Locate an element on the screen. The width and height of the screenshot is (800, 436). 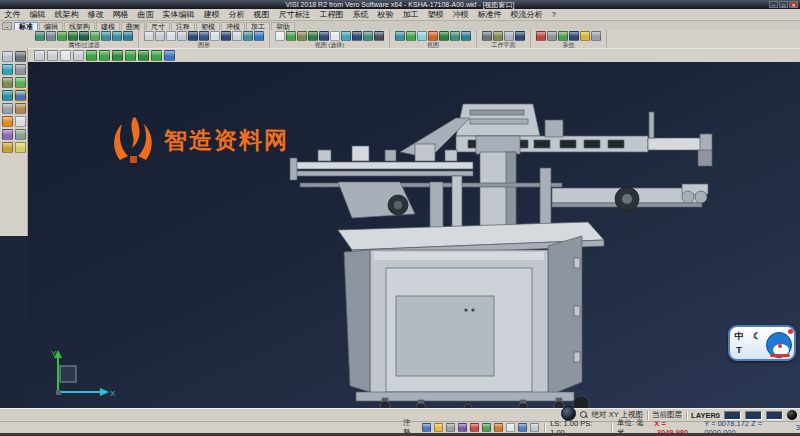
ribbon-tab: 帮助 is located at coordinates (283, 26).